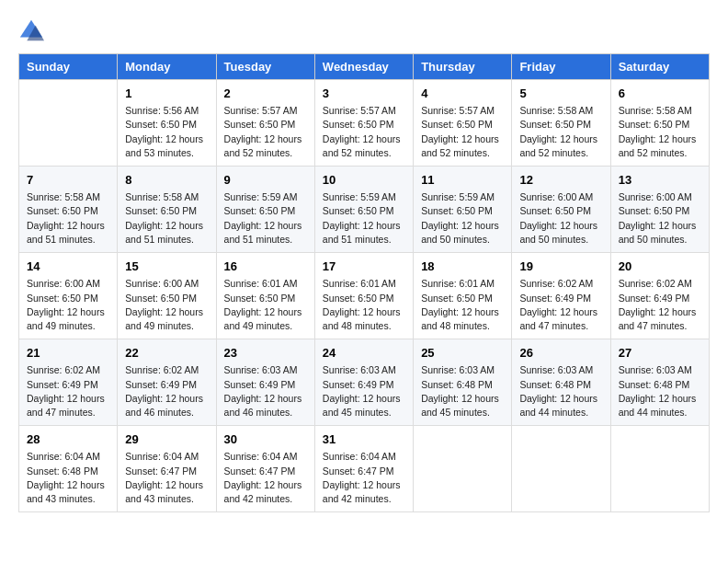 Image resolution: width=728 pixels, height=563 pixels. I want to click on day-number: 26, so click(561, 353).